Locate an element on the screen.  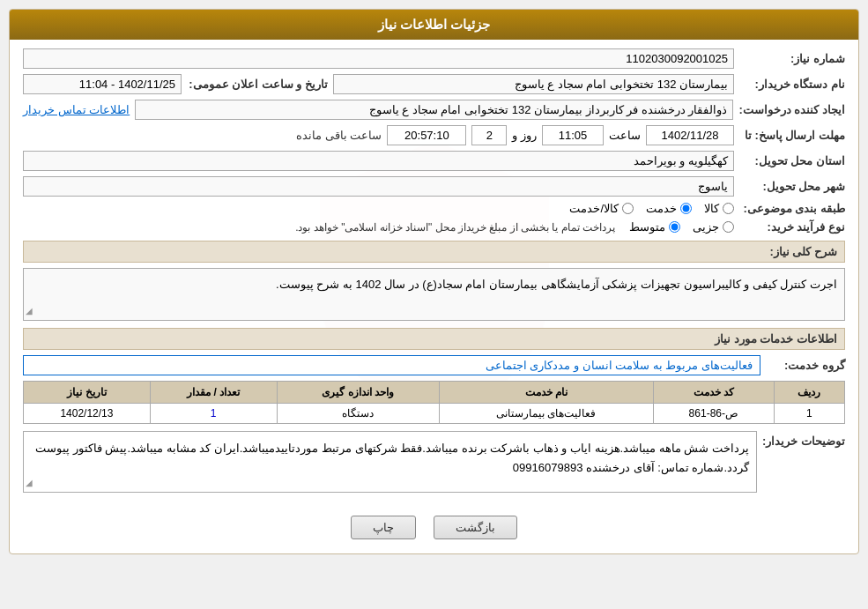
process-radio-motevaset is located at coordinates (675, 227).